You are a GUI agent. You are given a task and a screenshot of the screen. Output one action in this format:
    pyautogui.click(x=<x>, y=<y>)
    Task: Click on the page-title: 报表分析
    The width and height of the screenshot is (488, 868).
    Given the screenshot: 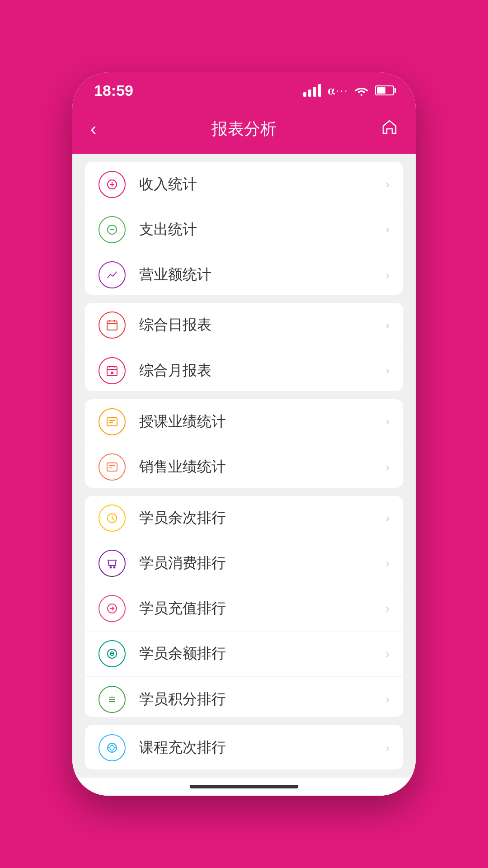 What is the action you would take?
    pyautogui.click(x=244, y=129)
    